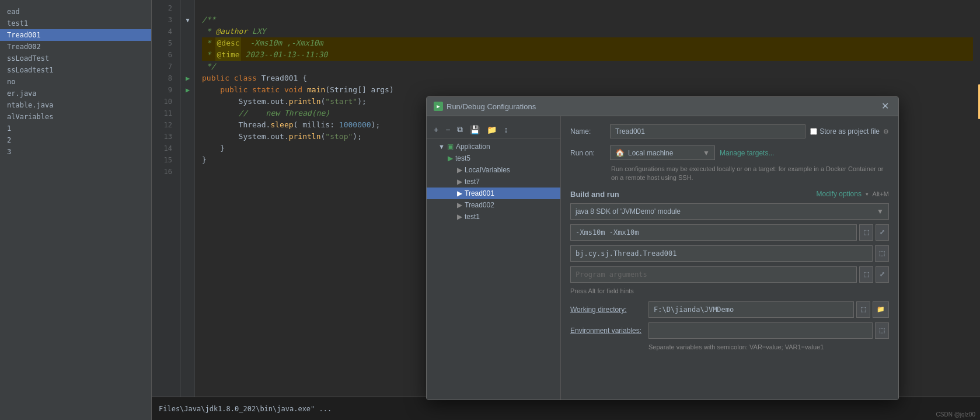 The width and height of the screenshot is (980, 420). Describe the element at coordinates (881, 310) in the screenshot. I see `working-dir-folder-btn: 📁` at that location.